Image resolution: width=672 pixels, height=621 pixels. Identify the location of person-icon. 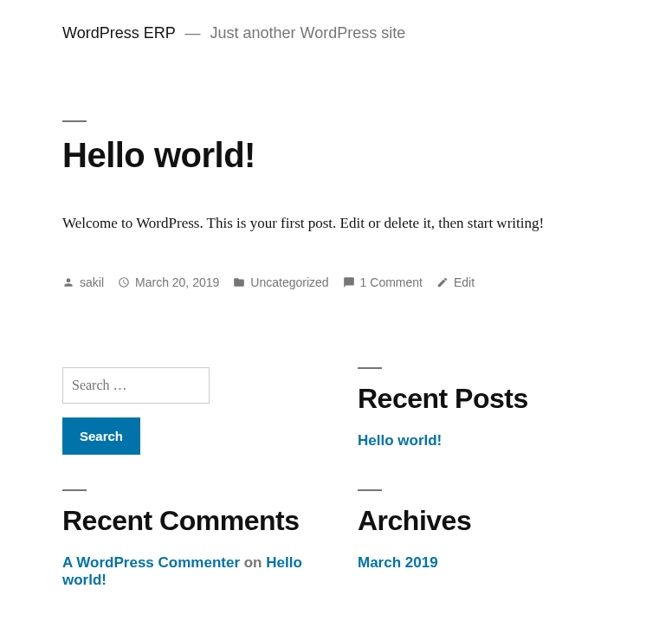
(68, 282).